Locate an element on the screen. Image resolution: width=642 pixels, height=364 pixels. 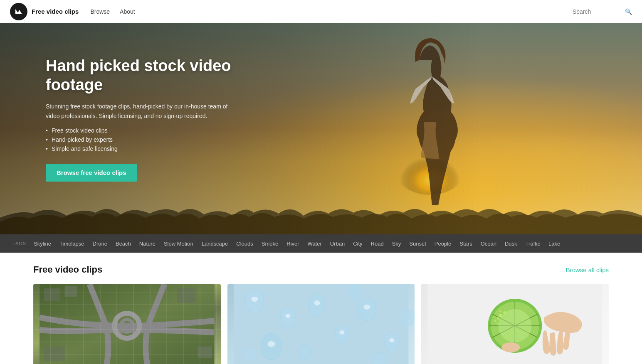
browse-cta-button: Browse free video clips is located at coordinates (91, 173).